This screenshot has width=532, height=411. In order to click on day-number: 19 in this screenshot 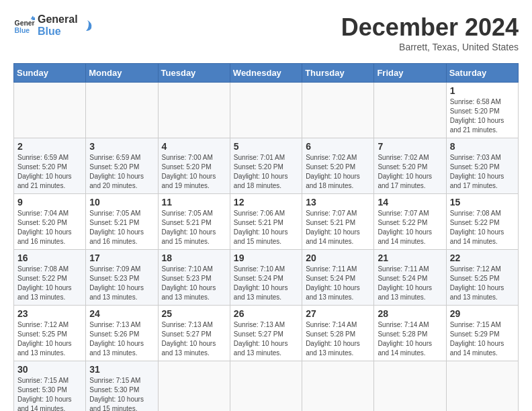, I will do `click(266, 258)`.